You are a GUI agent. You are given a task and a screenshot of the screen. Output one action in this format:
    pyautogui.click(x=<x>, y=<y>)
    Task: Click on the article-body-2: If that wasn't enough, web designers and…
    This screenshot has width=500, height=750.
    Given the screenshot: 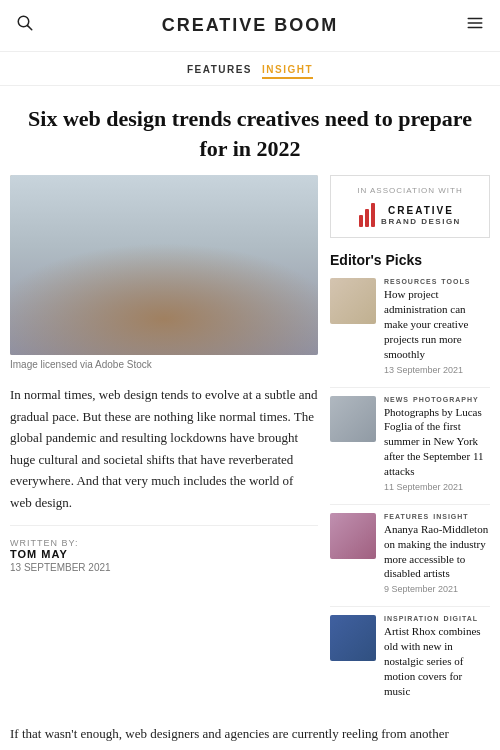 What is the action you would take?
    pyautogui.click(x=250, y=732)
    